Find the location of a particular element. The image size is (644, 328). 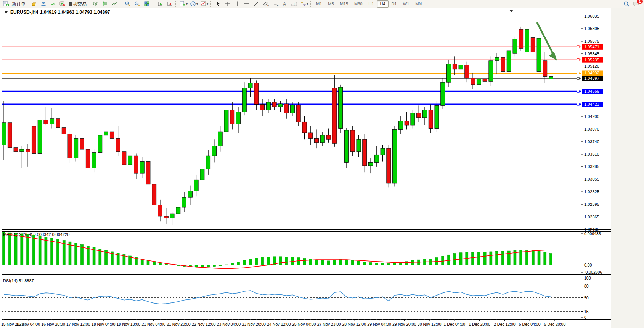

time-axis-label: 2 Dec 12:00 is located at coordinates (505, 324).